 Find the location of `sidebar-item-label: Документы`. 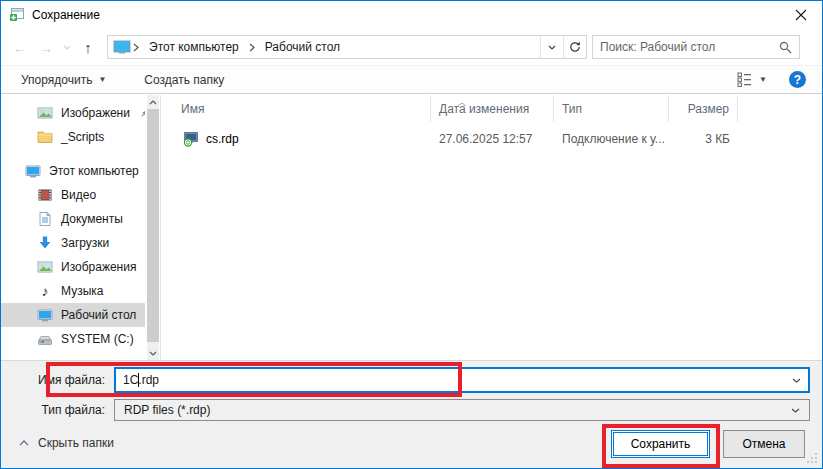

sidebar-item-label: Документы is located at coordinates (92, 219).